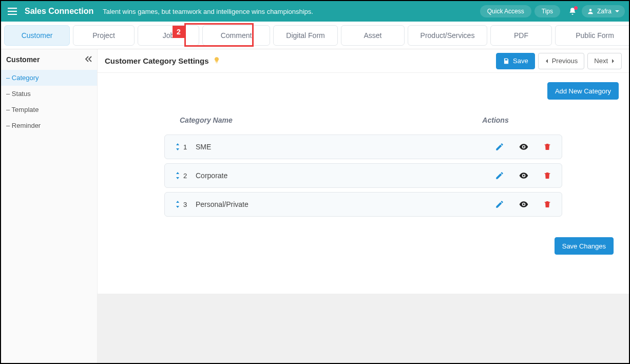 This screenshot has height=364, width=630. What do you see at coordinates (162, 61) in the screenshot?
I see `page-title: Customer Category Settings` at bounding box center [162, 61].